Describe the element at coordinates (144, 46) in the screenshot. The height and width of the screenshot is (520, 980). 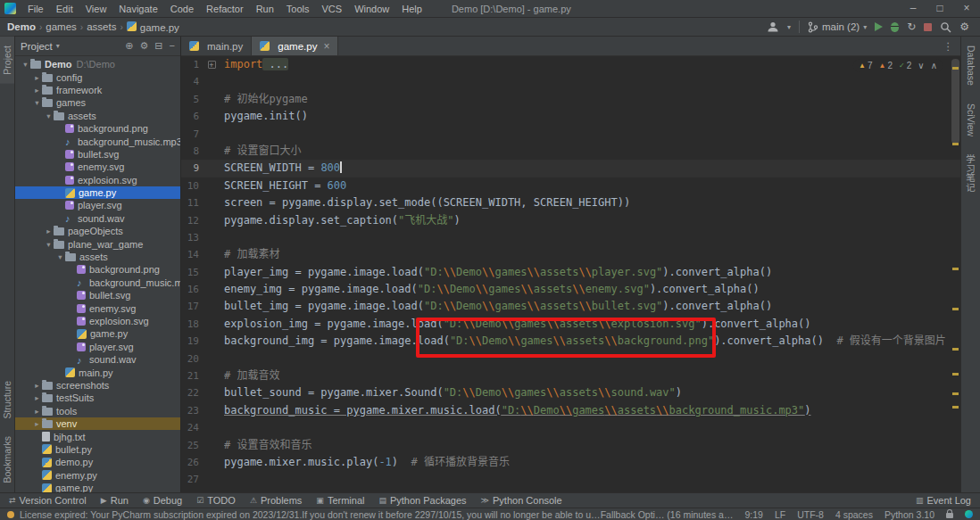
I see `gear-icon: ⚙` at that location.